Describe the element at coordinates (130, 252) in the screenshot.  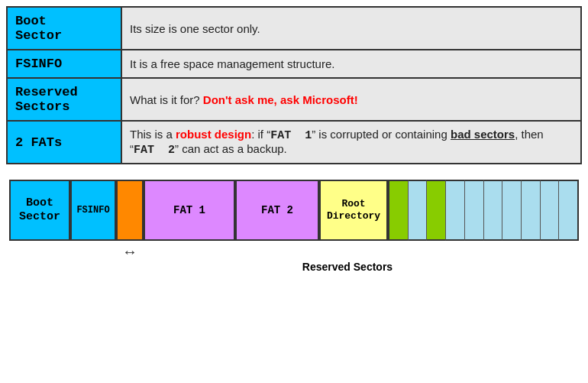
I see `reserved-arrow: ↔` at that location.